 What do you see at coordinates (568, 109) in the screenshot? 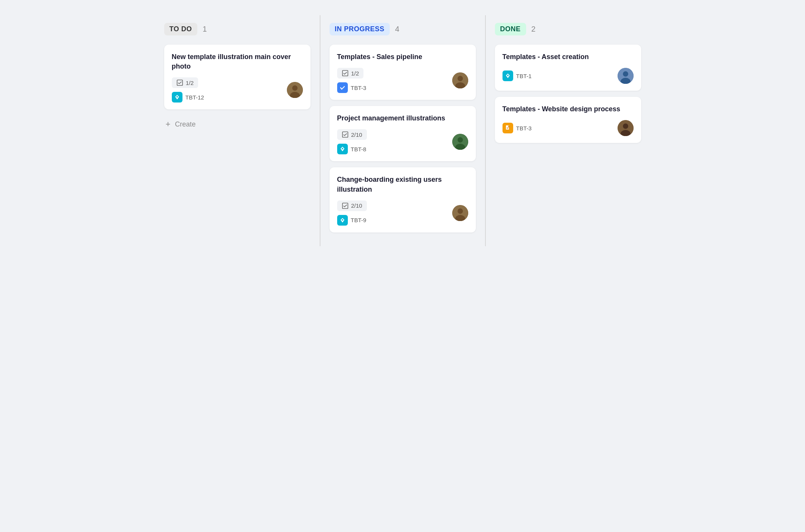
I see `card-done-2-title: Templates - Website design process` at bounding box center [568, 109].